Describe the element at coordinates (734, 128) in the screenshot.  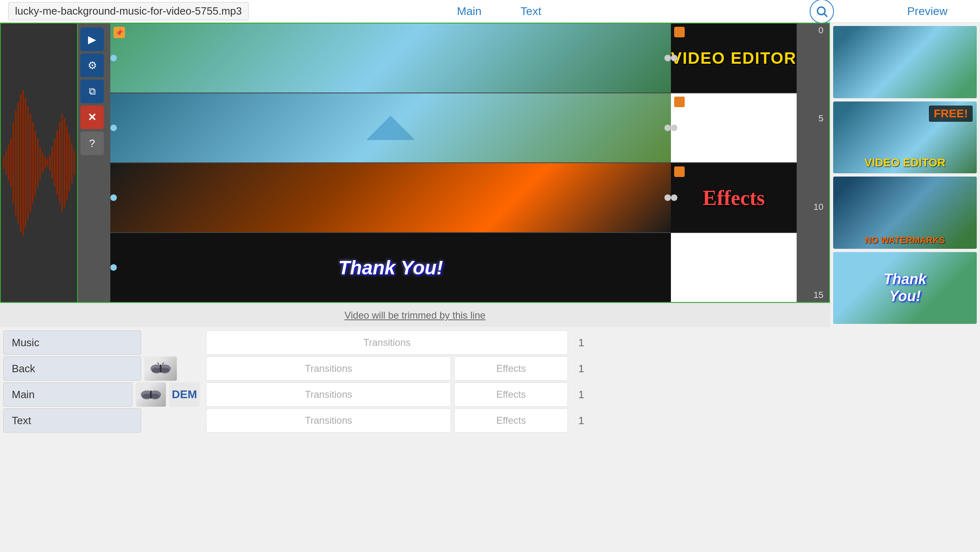
I see `text-strip-without-reg` at that location.